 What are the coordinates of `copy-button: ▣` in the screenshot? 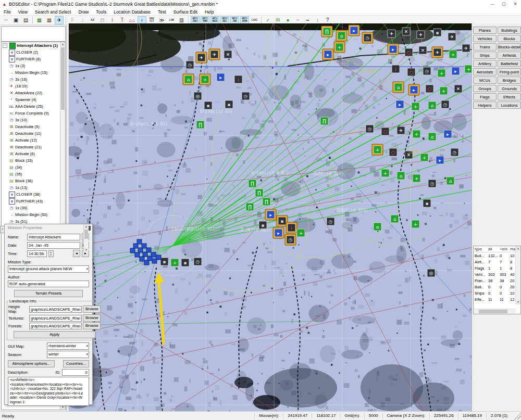 It's located at (16, 20).